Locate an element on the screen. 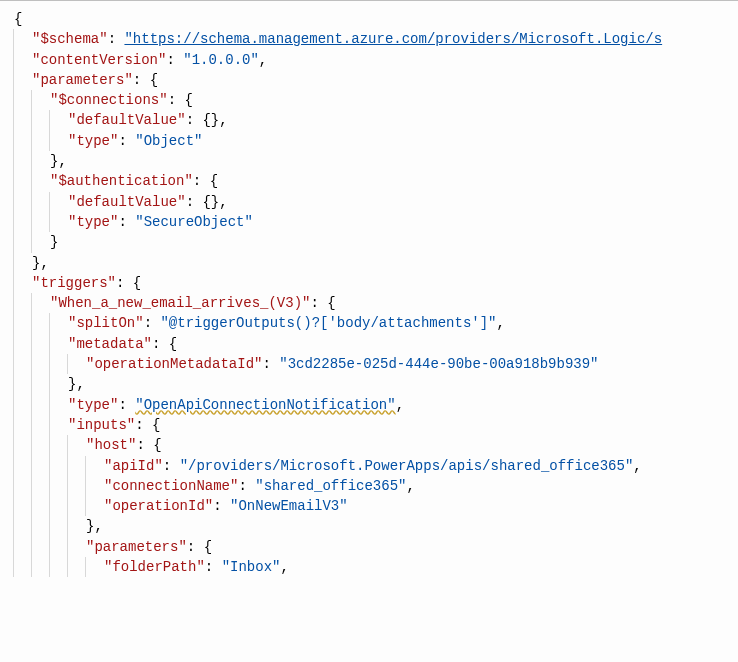  token: "/providers/Microsoft.PowerApps/apis/sha… is located at coordinates (407, 466).